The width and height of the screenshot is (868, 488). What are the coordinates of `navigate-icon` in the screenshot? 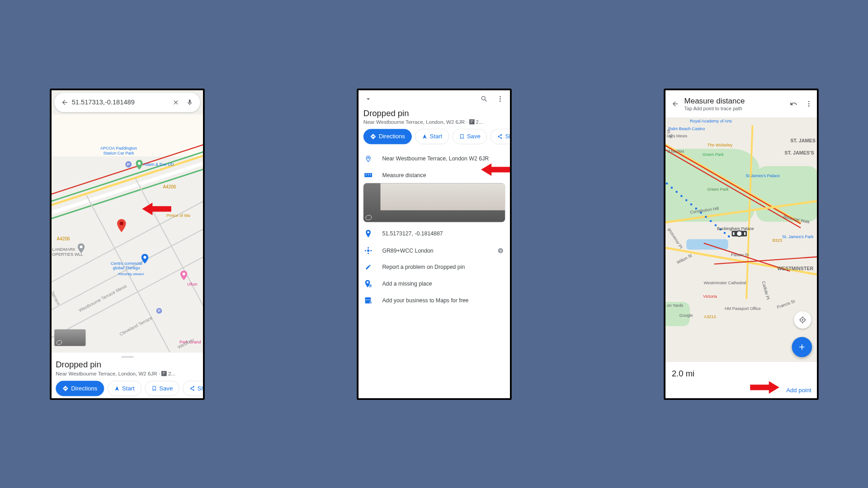 It's located at (424, 136).